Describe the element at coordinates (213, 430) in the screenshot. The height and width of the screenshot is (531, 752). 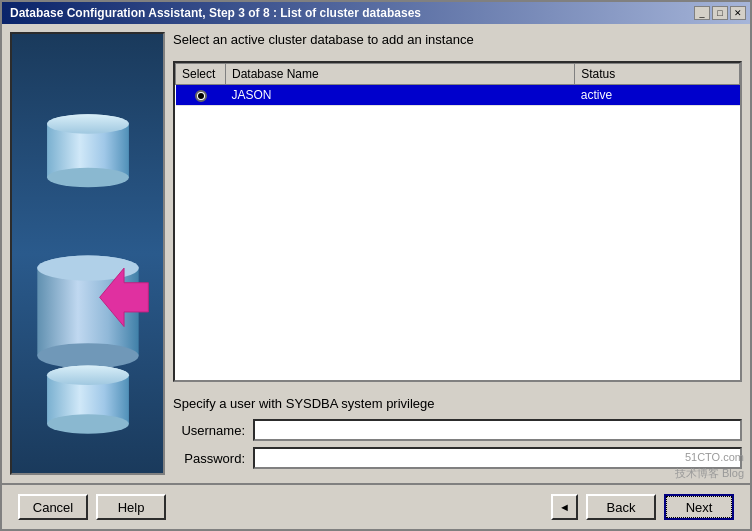
I see `username-label: Username:` at that location.